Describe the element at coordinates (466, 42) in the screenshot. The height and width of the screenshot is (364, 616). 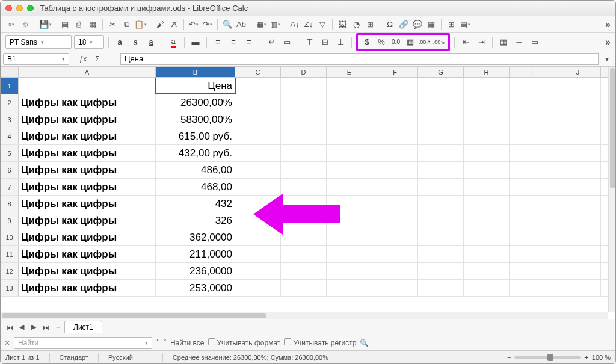
I see `indent-dec-icon: ⇤` at that location.